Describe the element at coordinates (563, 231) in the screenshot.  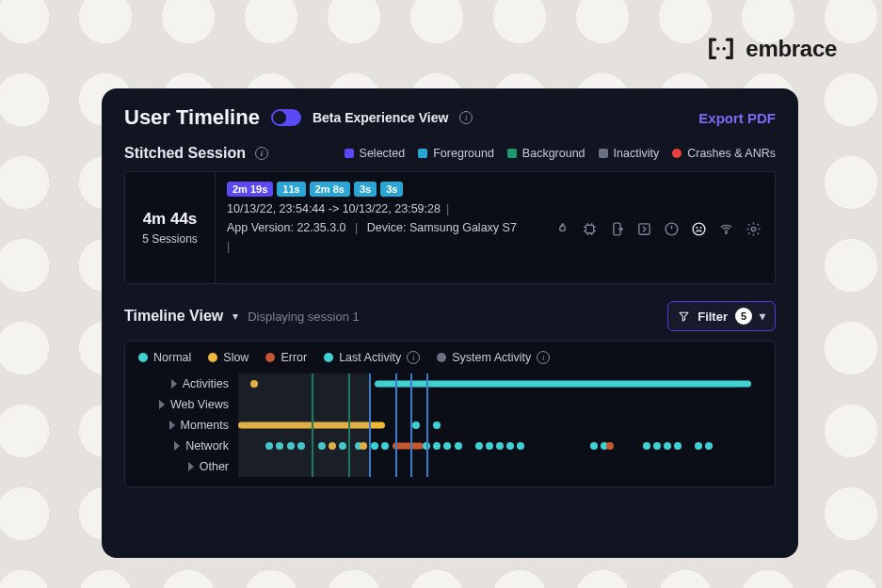
I see `flame-icon` at that location.